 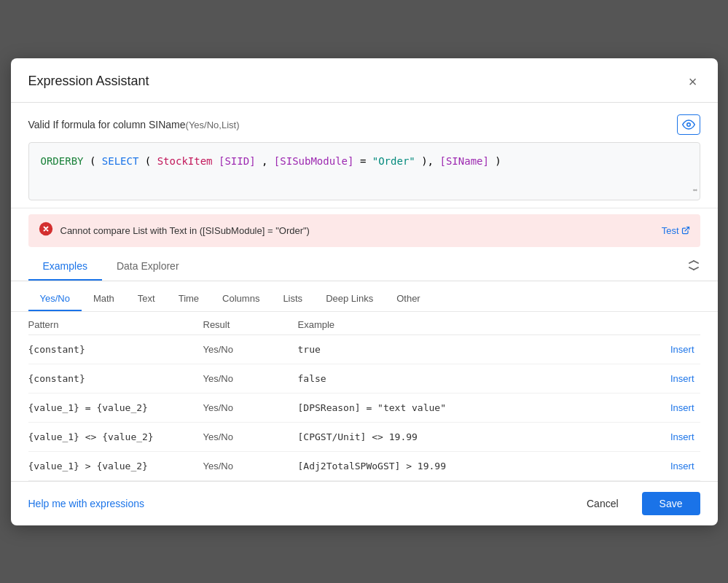 What do you see at coordinates (240, 299) in the screenshot?
I see `sub-tab-columns: Columns` at bounding box center [240, 299].